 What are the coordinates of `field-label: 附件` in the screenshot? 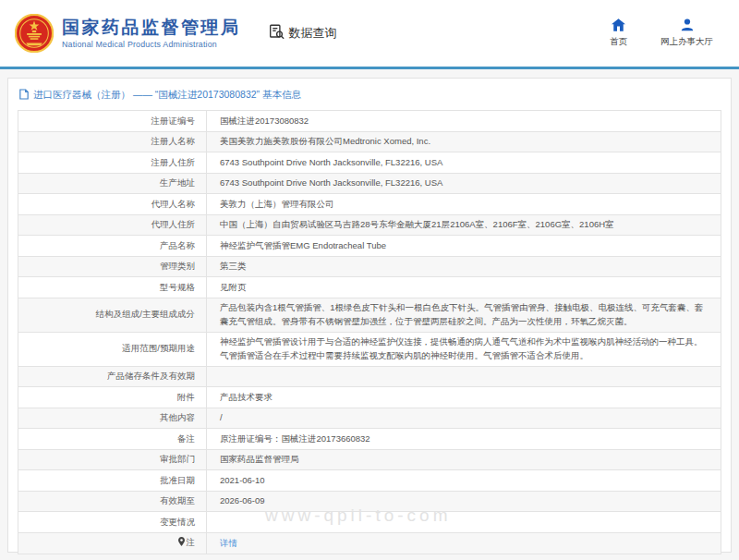 It's located at (113, 397).